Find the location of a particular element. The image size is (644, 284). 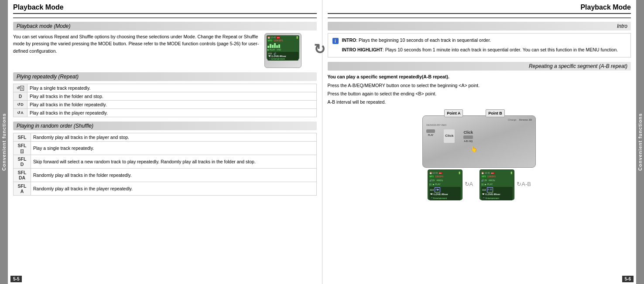

mode-content: You can set various Repeat and Shuffle o… is located at coordinates (165, 51).